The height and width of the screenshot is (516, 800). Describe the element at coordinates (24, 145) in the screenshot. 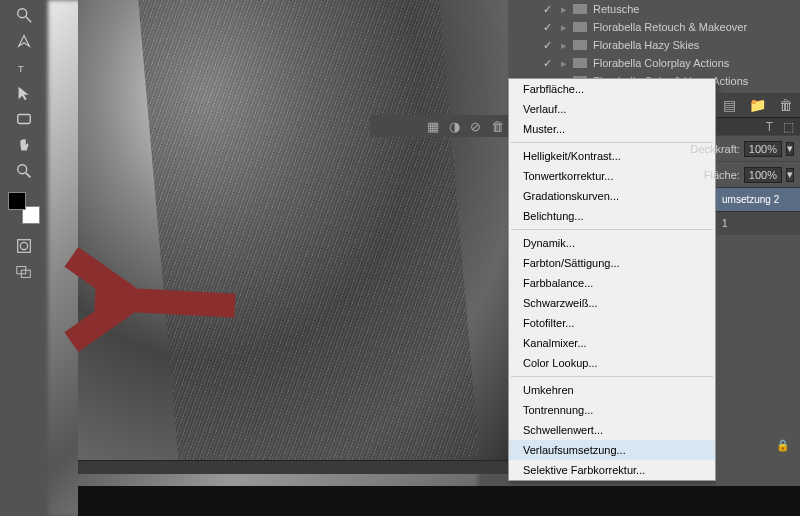

I see `hand-tool-icon` at that location.